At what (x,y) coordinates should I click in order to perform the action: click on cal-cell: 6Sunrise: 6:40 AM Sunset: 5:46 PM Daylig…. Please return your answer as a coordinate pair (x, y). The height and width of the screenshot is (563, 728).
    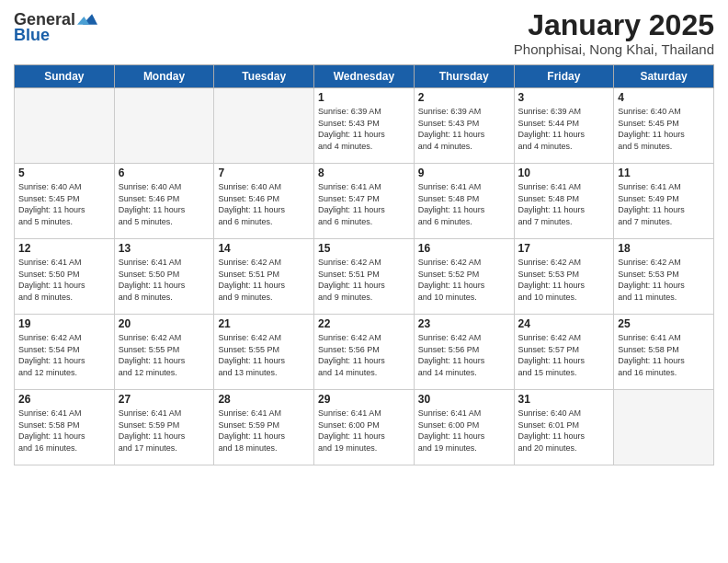
    Looking at the image, I should click on (164, 201).